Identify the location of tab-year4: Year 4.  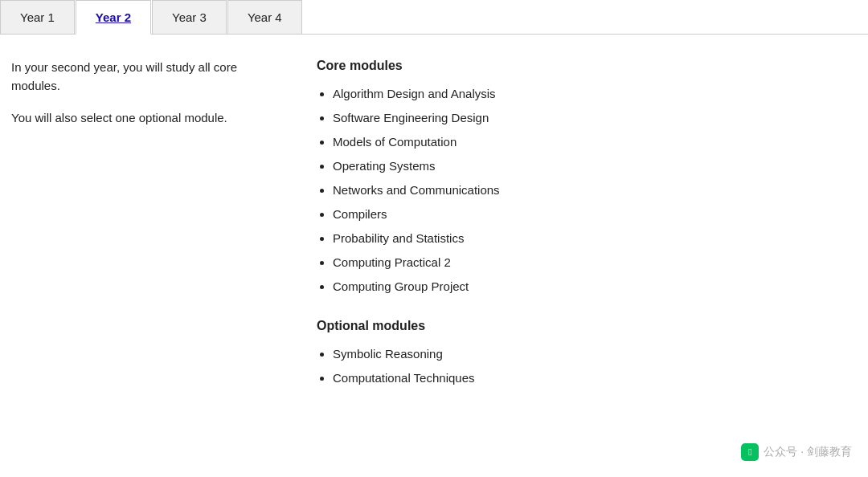
(265, 17).